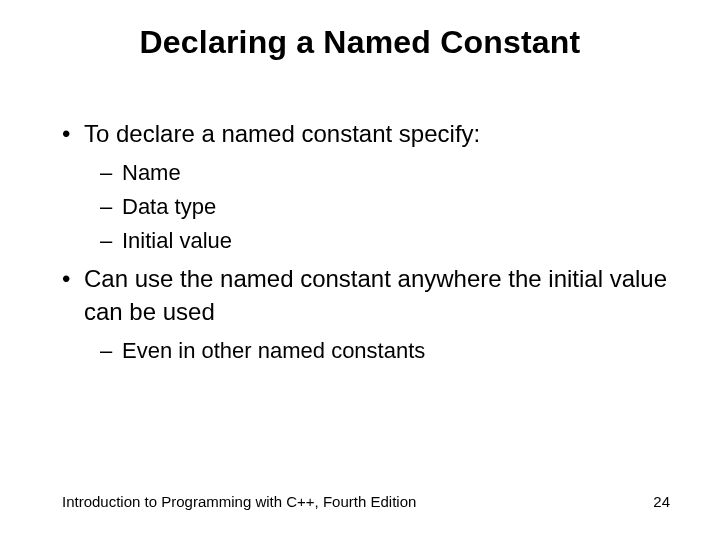  What do you see at coordinates (366, 502) in the screenshot?
I see `slide-footer: Introduction to Programming with C++, Fo…` at bounding box center [366, 502].